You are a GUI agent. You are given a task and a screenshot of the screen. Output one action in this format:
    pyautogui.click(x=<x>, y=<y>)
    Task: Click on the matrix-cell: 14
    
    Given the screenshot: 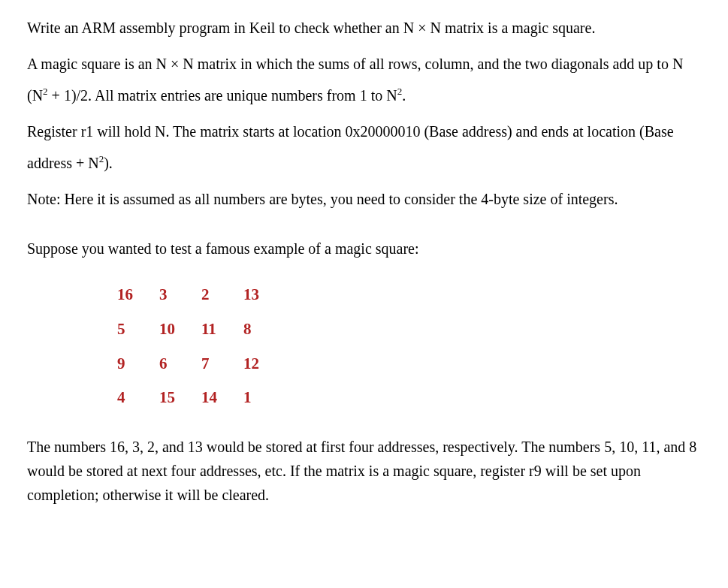 What is the action you would take?
    pyautogui.click(x=222, y=398)
    